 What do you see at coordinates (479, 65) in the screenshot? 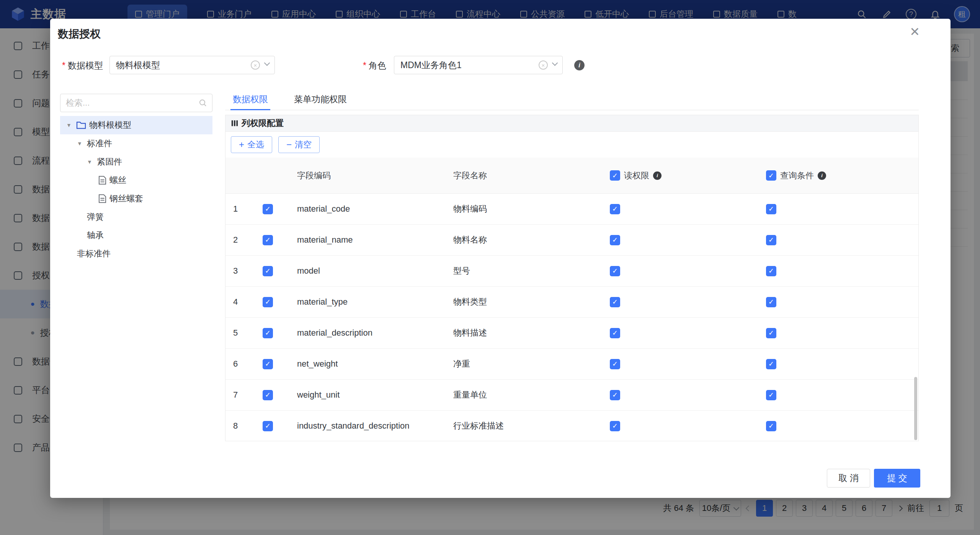
I see `role-select: MDM业务角色1 ×` at bounding box center [479, 65].